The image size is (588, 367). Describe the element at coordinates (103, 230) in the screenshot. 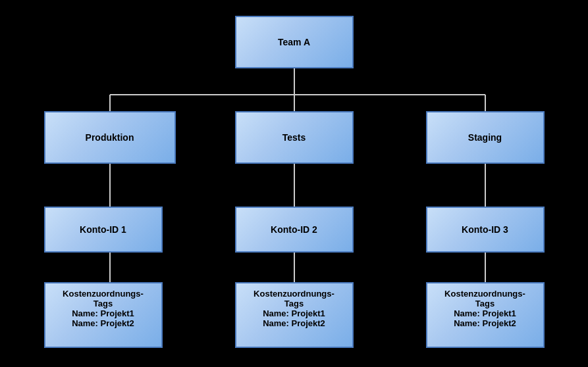

I see `node-konto1-label: Konto-ID 1` at that location.